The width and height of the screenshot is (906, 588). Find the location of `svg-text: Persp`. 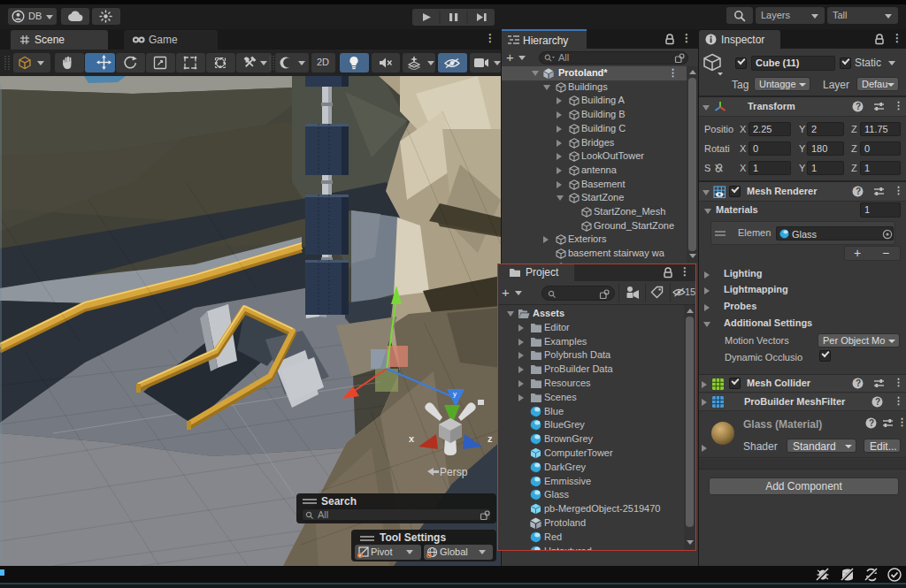

svg-text: Persp is located at coordinates (454, 472).